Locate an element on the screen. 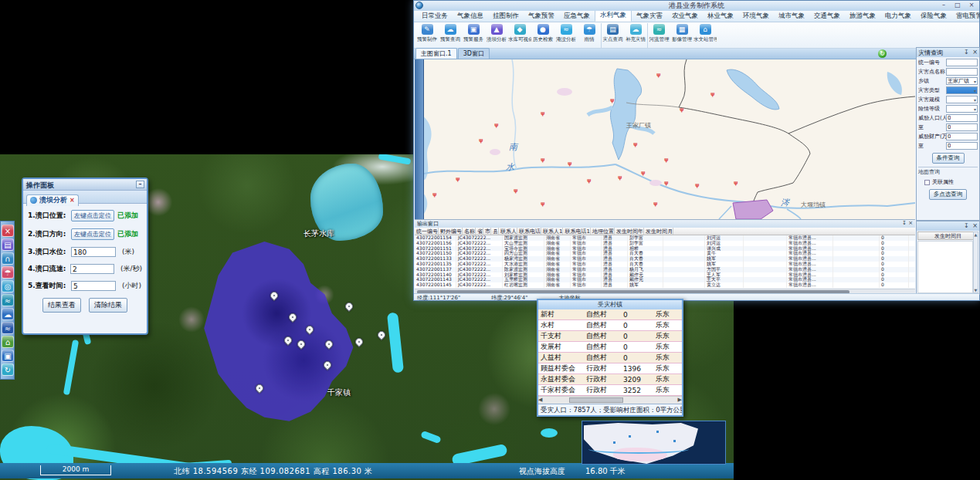 The image size is (980, 480). table-row: 430722001140JC43072222...刘家桥监测 湖南省常德市澧县 … is located at coordinates (665, 275).